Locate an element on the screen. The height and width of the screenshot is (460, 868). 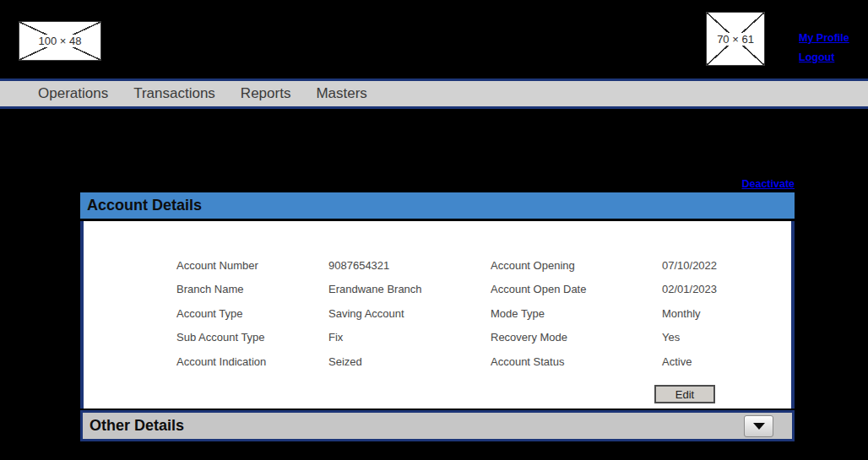
nav-item-reports: Reports is located at coordinates (266, 94).